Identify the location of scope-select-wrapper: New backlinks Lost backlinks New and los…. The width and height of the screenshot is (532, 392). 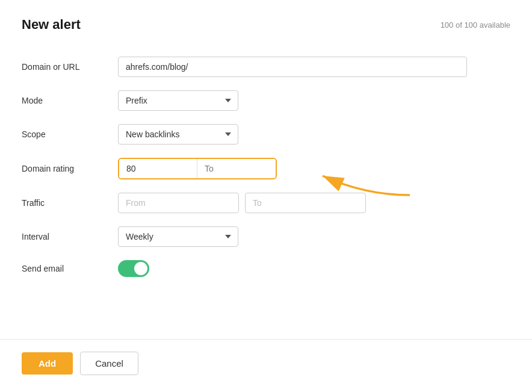
(178, 134).